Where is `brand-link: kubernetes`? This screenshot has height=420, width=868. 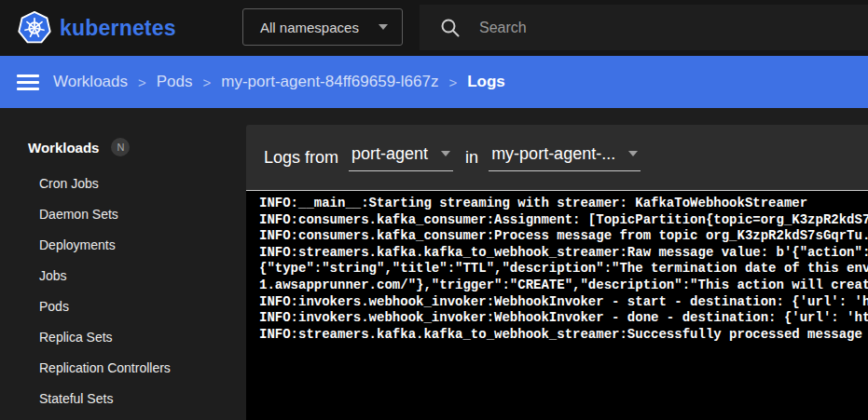 brand-link: kubernetes is located at coordinates (97, 28).